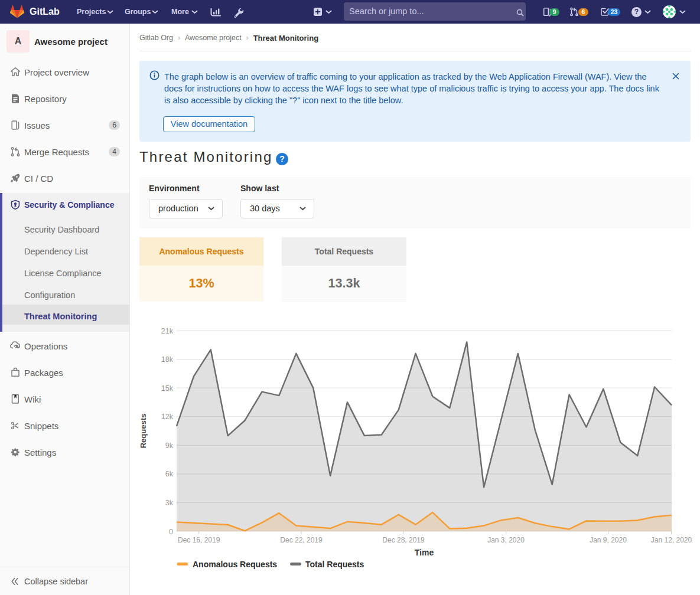  Describe the element at coordinates (168, 417) in the screenshot. I see `svg-text: 12k` at that location.